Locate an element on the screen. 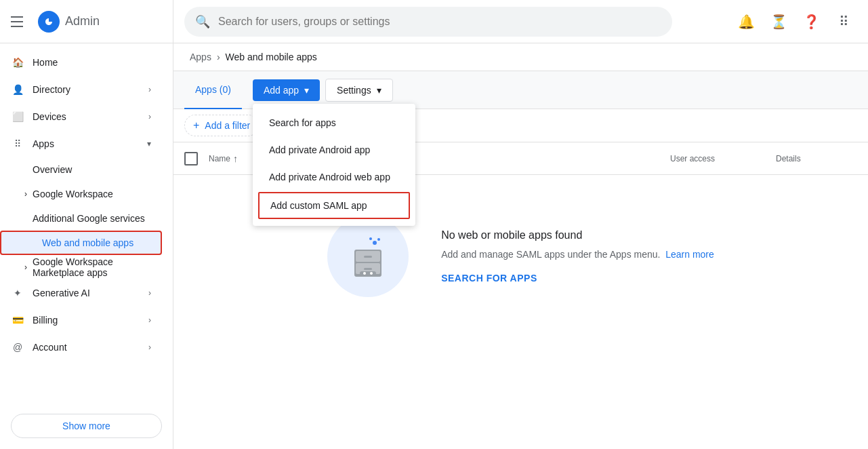 Image resolution: width=868 pixels, height=449 pixels. dropdown-add-private-android-web: Add private Android web app is located at coordinates (334, 177).